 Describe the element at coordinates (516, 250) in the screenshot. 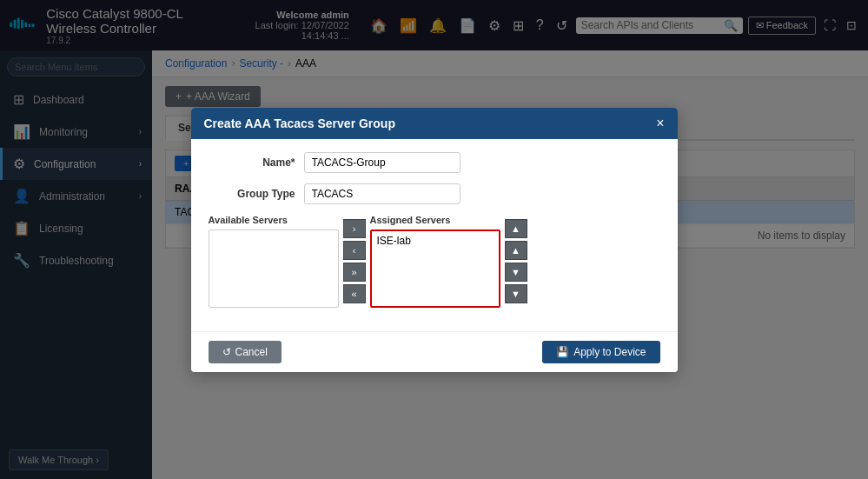

I see `sort-up-button: ▲` at that location.